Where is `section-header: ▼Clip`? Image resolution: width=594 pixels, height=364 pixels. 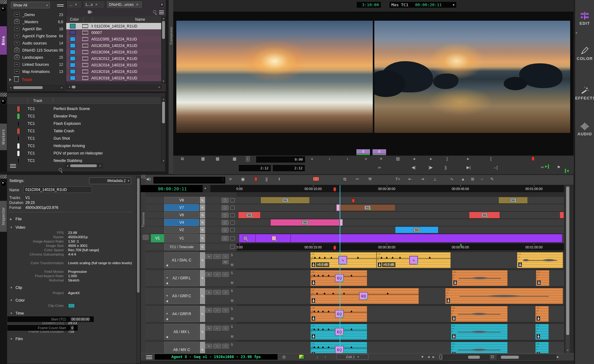 section-header: ▼Clip is located at coordinates (71, 287).